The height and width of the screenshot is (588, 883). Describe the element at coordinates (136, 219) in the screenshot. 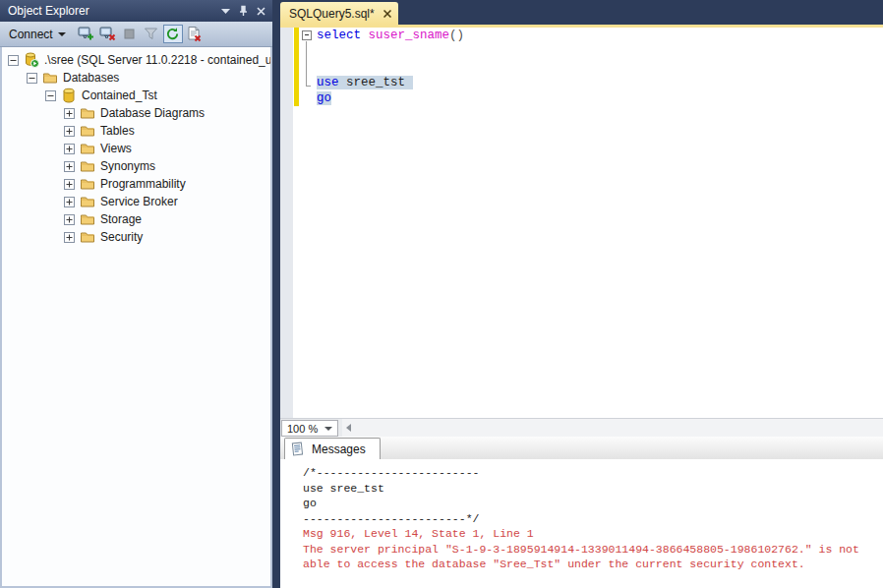

I see `tree-item-storage: Storage` at that location.